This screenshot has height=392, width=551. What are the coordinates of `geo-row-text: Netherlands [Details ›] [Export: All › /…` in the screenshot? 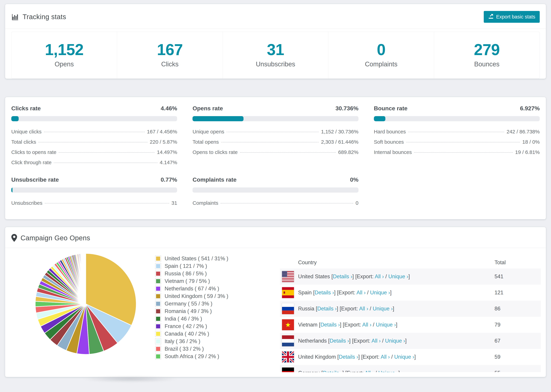 It's located at (396, 341).